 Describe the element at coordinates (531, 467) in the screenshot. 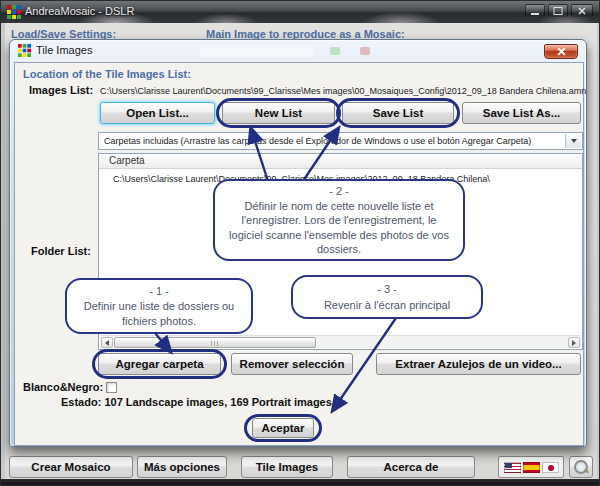

I see `language-selector` at that location.